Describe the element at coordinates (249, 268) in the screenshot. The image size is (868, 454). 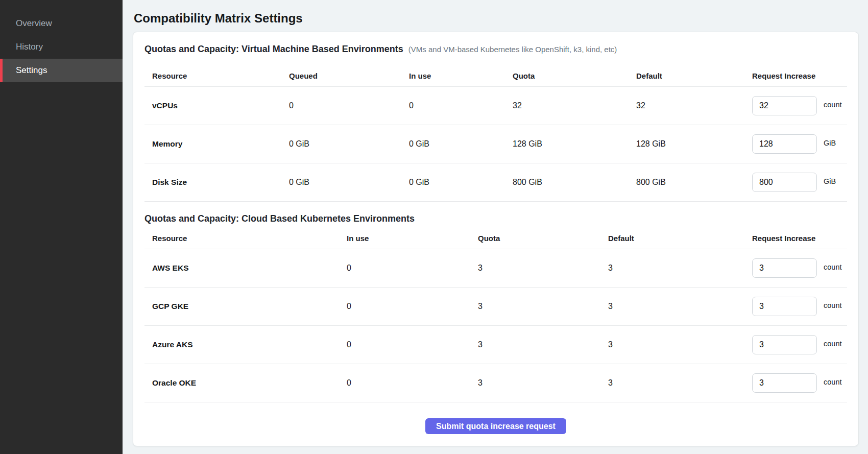
I see `resource-name: AWS EKS` at that location.